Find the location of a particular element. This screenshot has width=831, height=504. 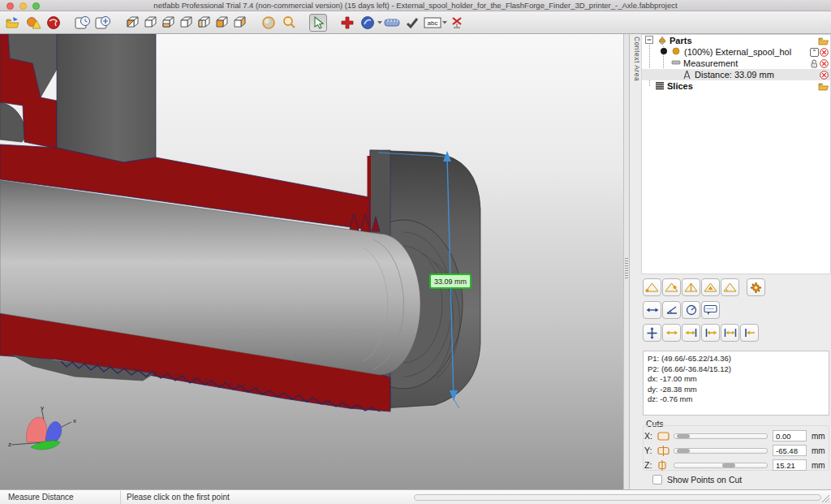

measure-settings-button is located at coordinates (756, 287).